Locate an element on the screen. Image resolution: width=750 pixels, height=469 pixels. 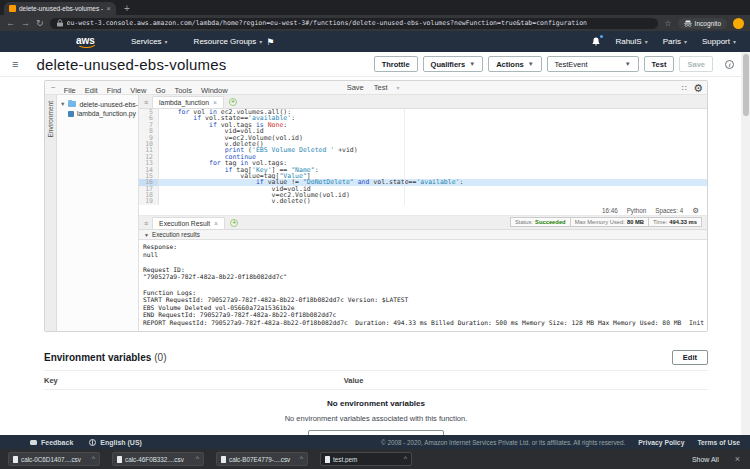
download-item: test.pem^ is located at coordinates (366, 459).